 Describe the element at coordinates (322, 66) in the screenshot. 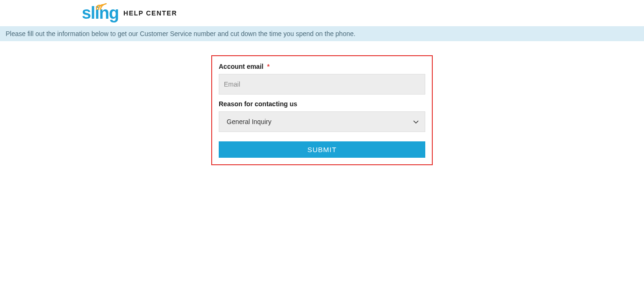

I see `email-label: Account email *` at that location.